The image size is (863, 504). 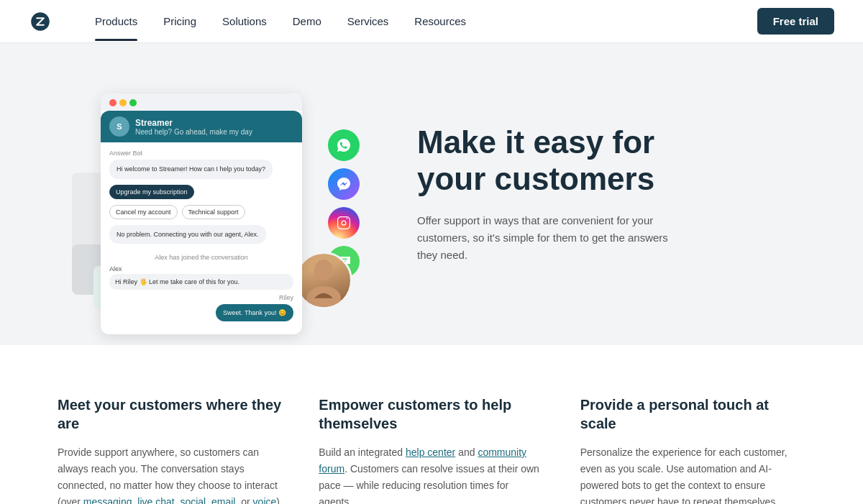 What do you see at coordinates (307, 22) in the screenshot?
I see `nav-demo: Demo` at bounding box center [307, 22].